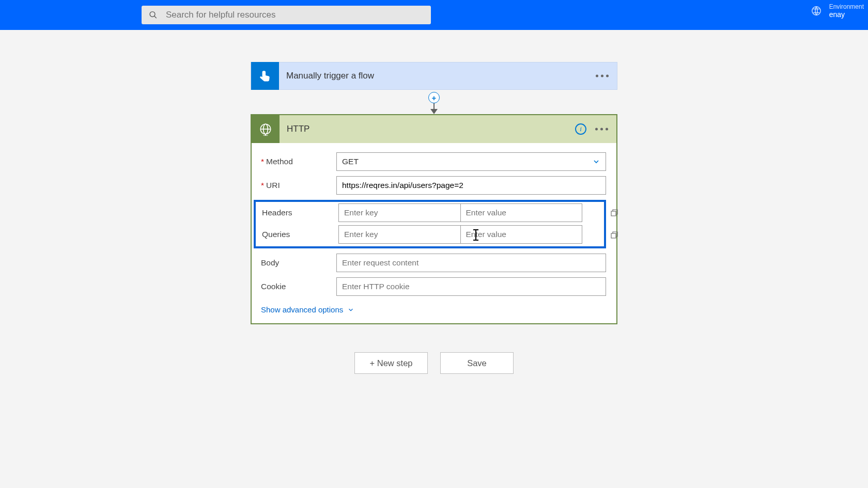 This screenshot has width=868, height=488. What do you see at coordinates (522, 234) in the screenshot?
I see `queries-value-input` at bounding box center [522, 234].